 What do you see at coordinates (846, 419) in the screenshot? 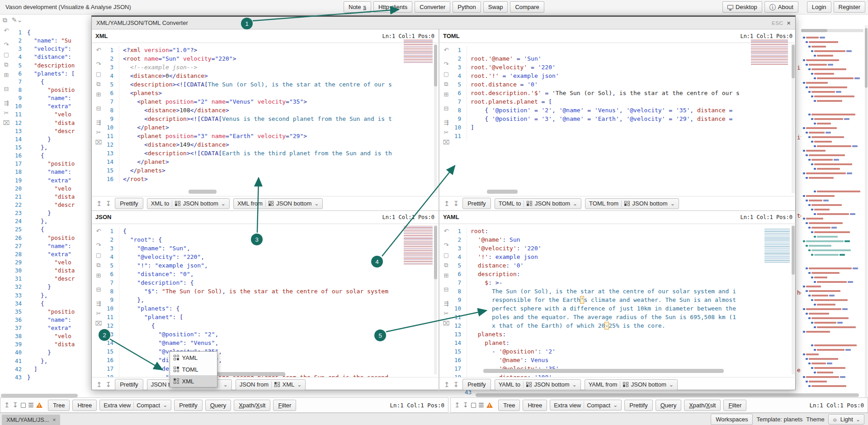
I see `theme-selector: ☼ Light ⌄` at bounding box center [846, 419].